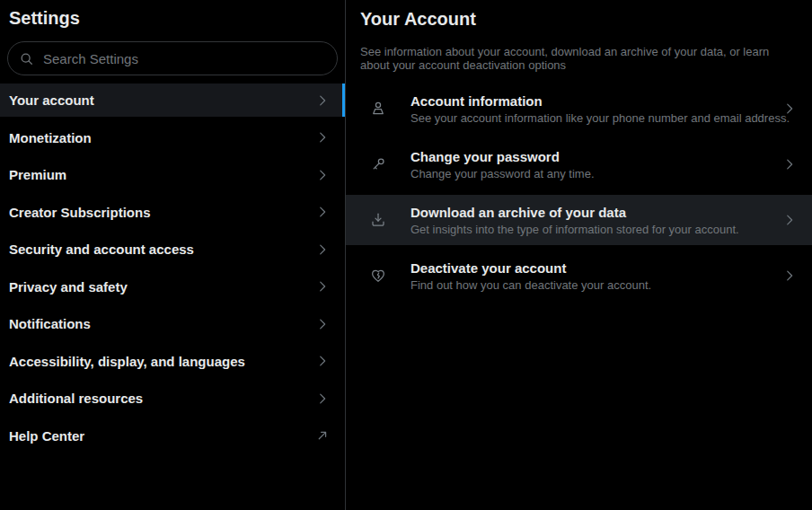 The height and width of the screenshot is (510, 812). What do you see at coordinates (531, 277) in the screenshot?
I see `row-text: Deactivate your account Find out how you…` at bounding box center [531, 277].